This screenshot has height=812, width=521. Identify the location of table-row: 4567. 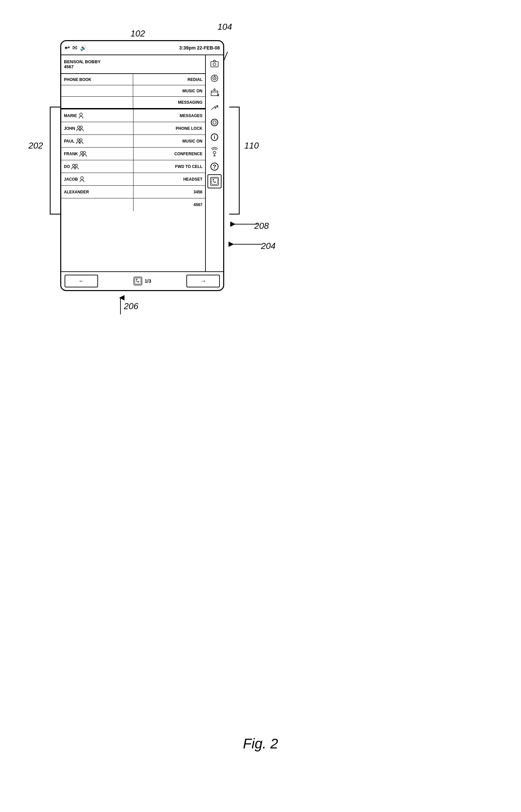
(133, 205).